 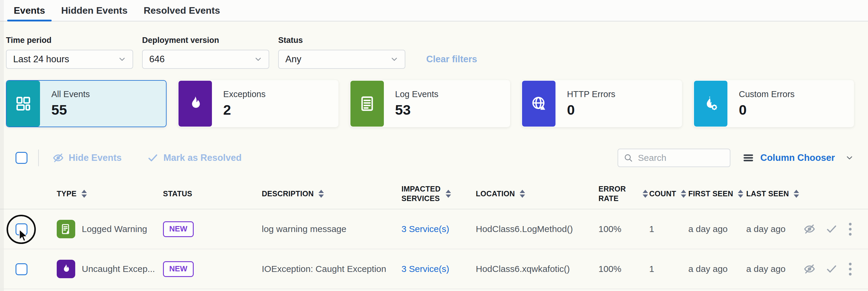 What do you see at coordinates (434, 11) in the screenshot?
I see `tab-bar: Events Hidden Events Resolved Events` at bounding box center [434, 11].